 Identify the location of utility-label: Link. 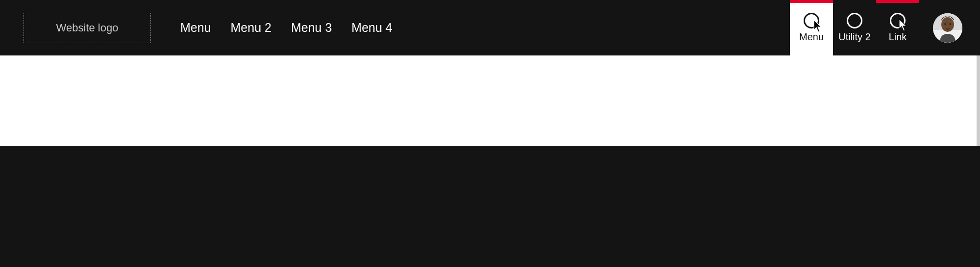
(898, 37).